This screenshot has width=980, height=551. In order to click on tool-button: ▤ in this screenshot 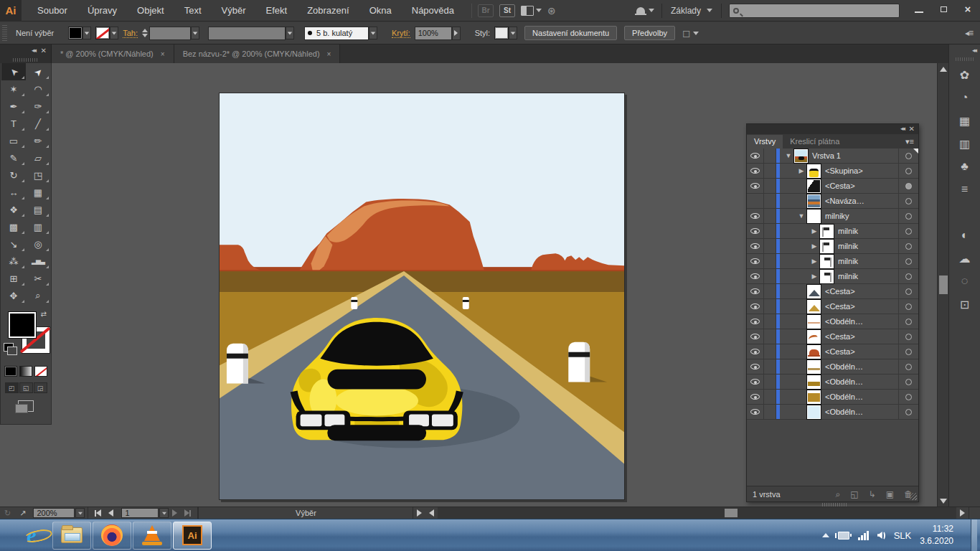, I will do `click(38, 209)`.